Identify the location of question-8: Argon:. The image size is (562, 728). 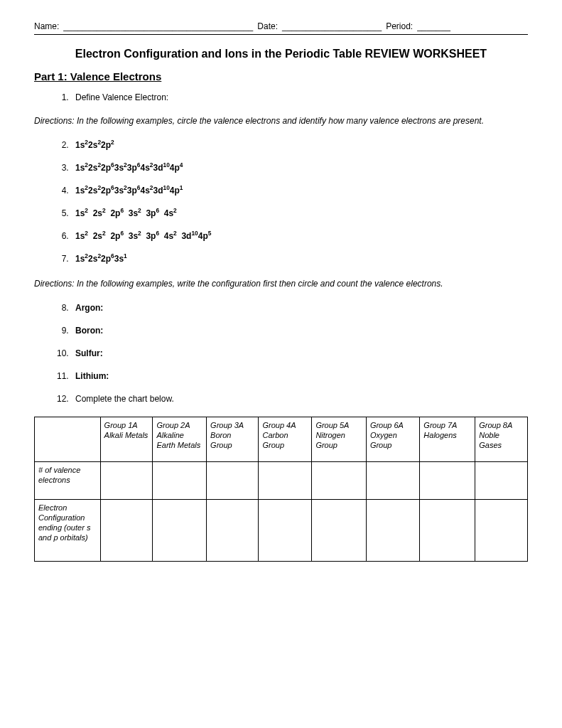
(300, 308).